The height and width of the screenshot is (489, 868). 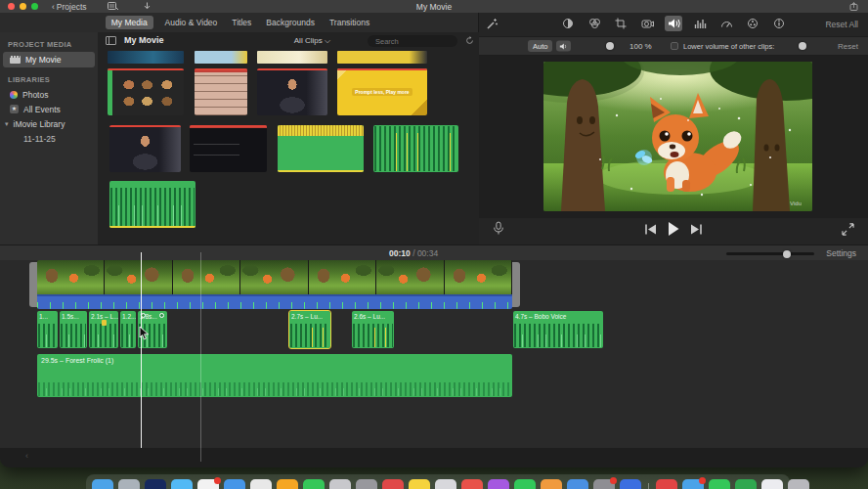 What do you see at coordinates (73, 330) in the screenshot?
I see `audio-clip: 1.5s...` at bounding box center [73, 330].